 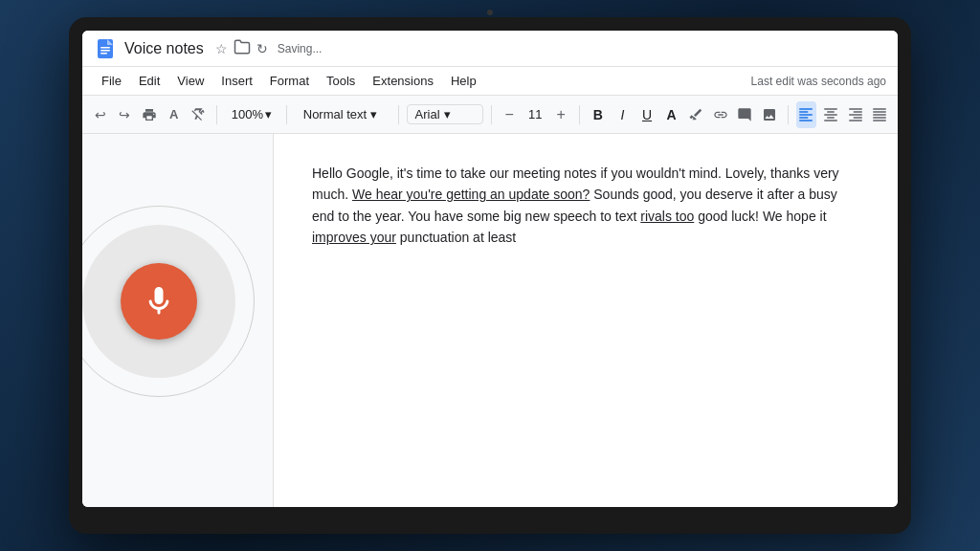 What do you see at coordinates (769, 115) in the screenshot?
I see `image-button` at bounding box center [769, 115].